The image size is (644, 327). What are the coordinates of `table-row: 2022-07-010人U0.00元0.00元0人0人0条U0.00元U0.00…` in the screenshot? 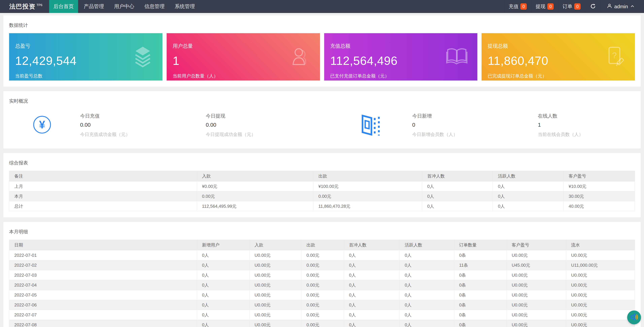 It's located at (322, 255).